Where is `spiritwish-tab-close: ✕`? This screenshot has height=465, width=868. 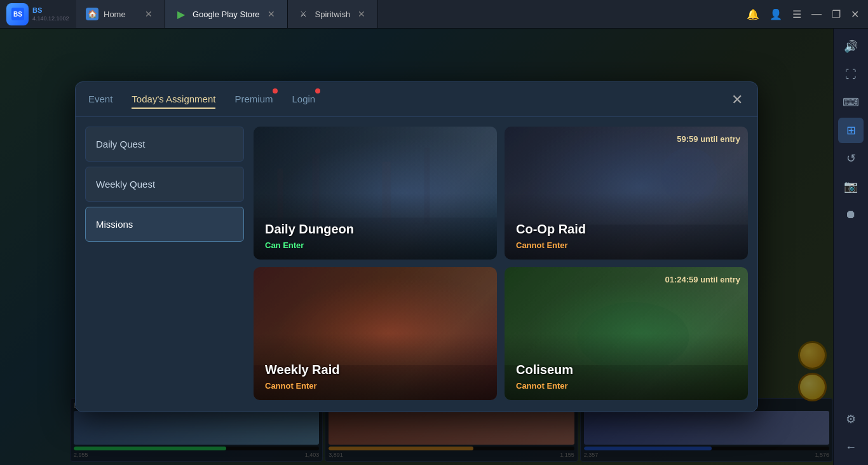
spiritwish-tab-close: ✕ is located at coordinates (362, 14).